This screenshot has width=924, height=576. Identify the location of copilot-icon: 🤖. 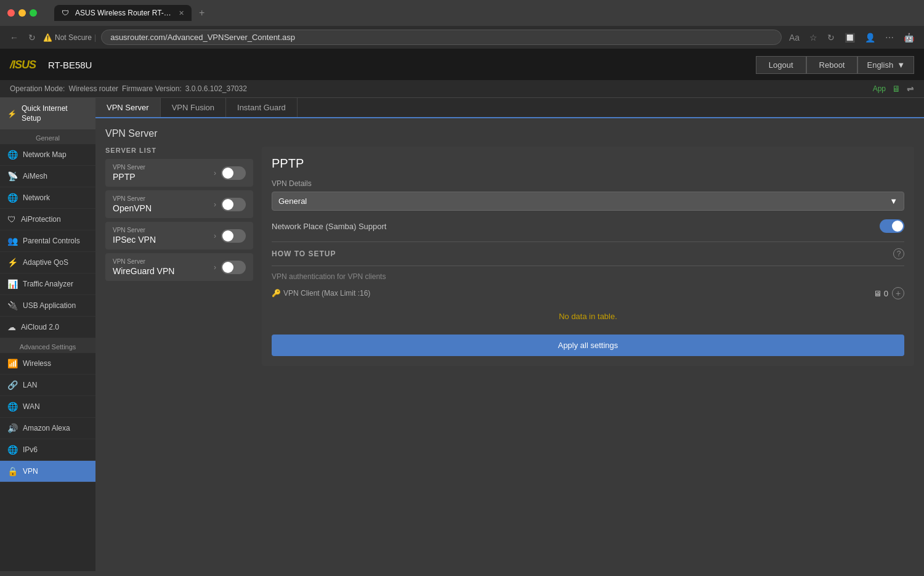
(909, 38).